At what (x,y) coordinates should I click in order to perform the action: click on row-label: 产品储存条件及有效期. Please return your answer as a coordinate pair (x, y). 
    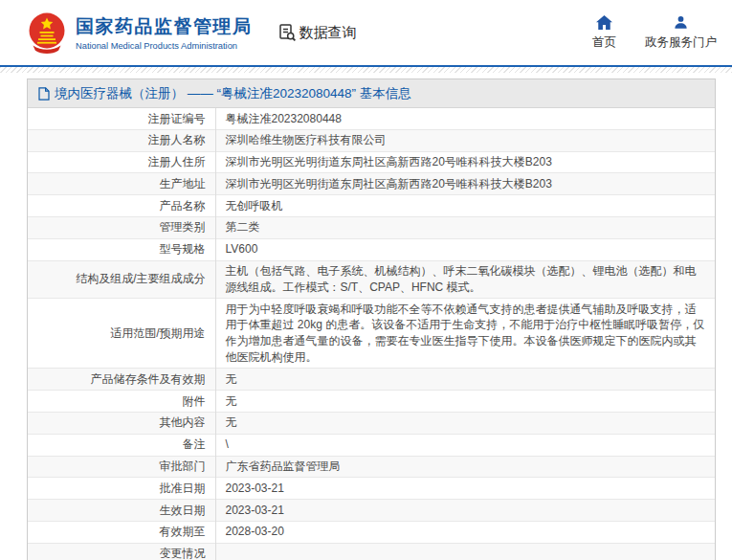
    Looking at the image, I should click on (122, 379).